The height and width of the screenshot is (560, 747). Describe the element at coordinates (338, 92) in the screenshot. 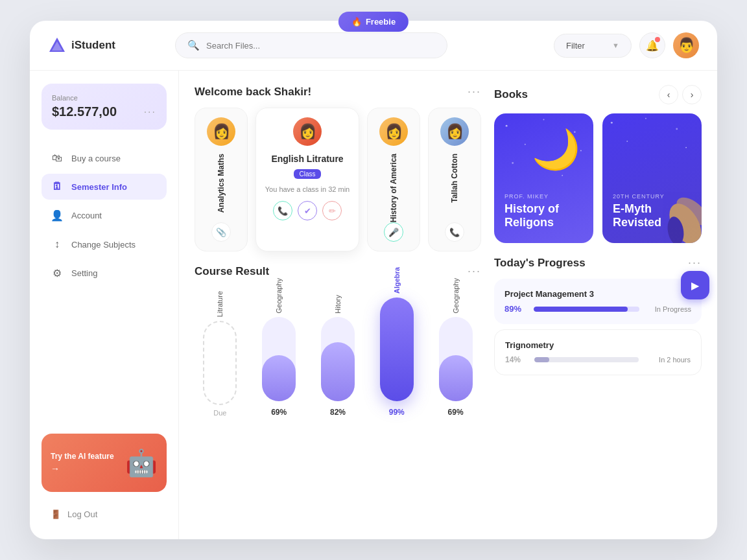

I see `welcome-header: Welcome back Shakir! ···` at that location.